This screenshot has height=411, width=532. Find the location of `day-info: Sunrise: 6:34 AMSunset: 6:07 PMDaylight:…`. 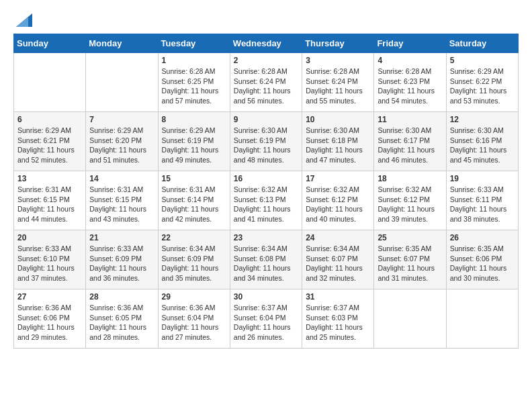

day-info: Sunrise: 6:34 AMSunset: 6:07 PMDaylight:… is located at coordinates (338, 263).